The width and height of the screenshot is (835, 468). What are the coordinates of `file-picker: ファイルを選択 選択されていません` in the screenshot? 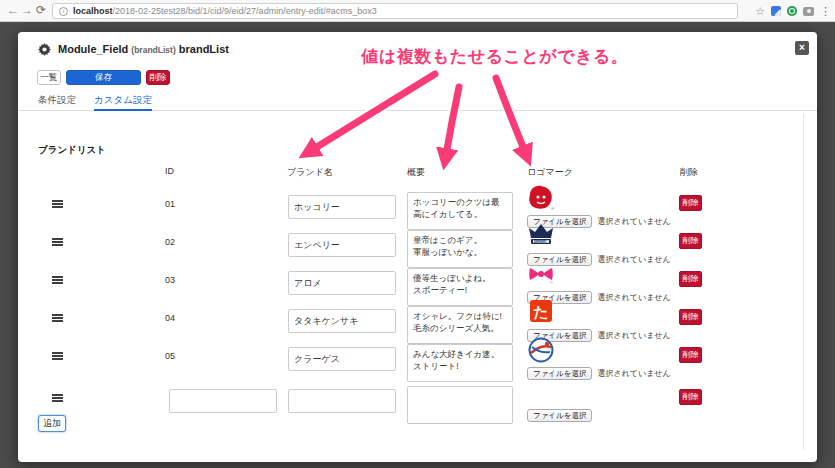 It's located at (599, 373).